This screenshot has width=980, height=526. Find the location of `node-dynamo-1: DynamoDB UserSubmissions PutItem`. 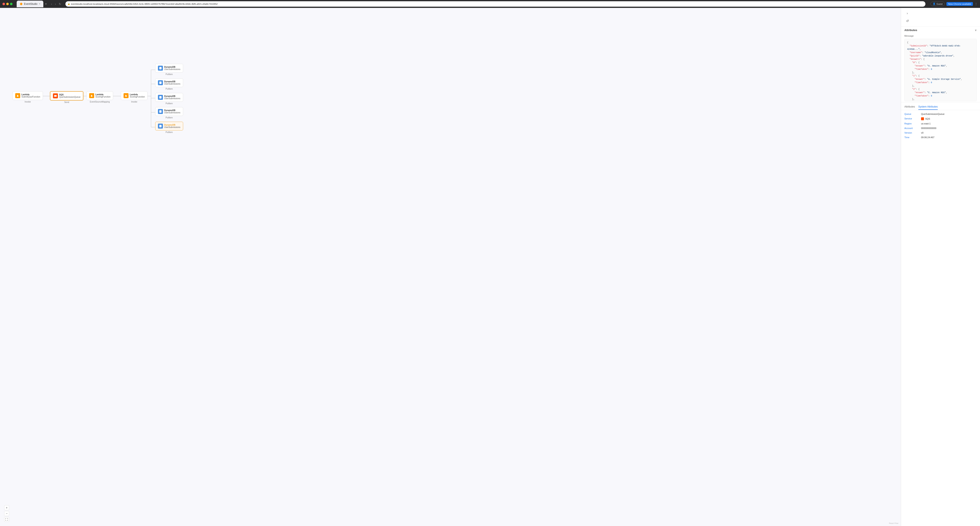

node-dynamo-1: DynamoDB UserSubmissions PutItem is located at coordinates (169, 70).